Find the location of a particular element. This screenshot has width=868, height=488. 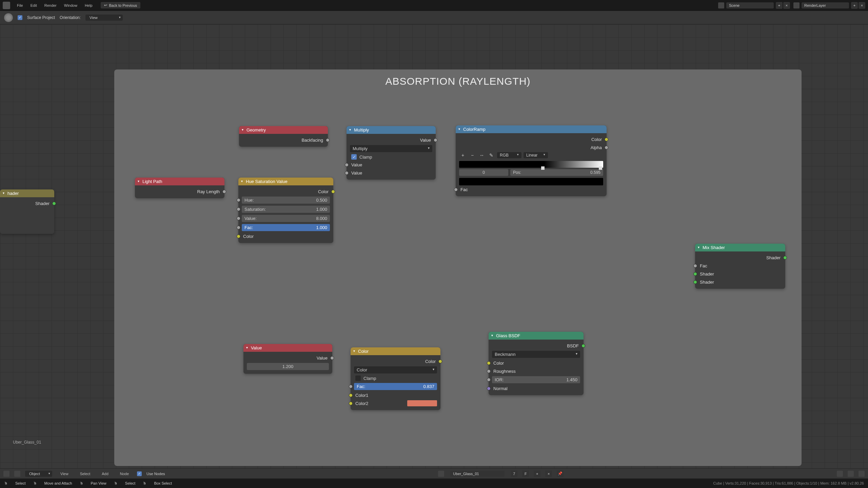

socket-alpha-out is located at coordinates (606, 148).